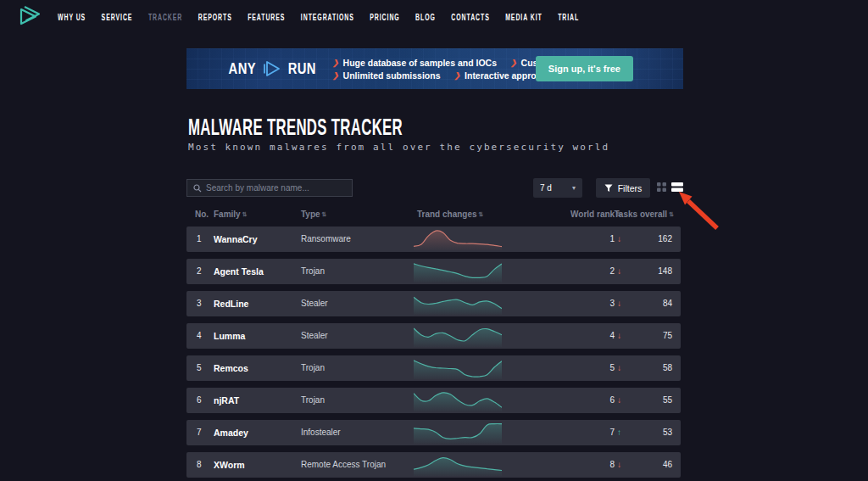 The image size is (868, 481). I want to click on header-no: No., so click(202, 214).